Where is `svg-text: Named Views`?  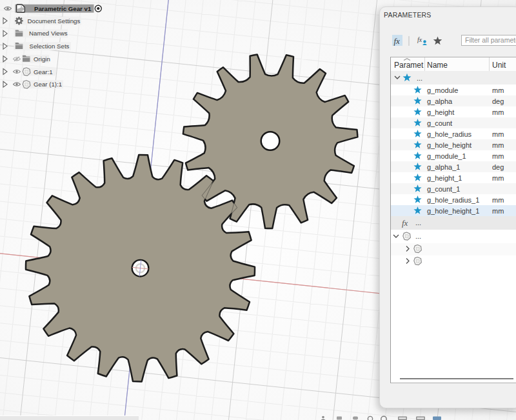 svg-text: Named Views is located at coordinates (48, 34).